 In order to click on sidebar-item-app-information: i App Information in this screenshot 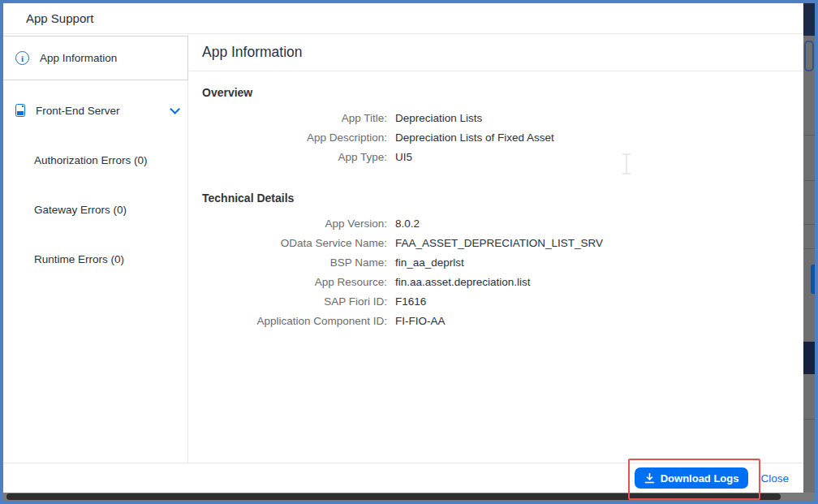, I will do `click(96, 58)`.